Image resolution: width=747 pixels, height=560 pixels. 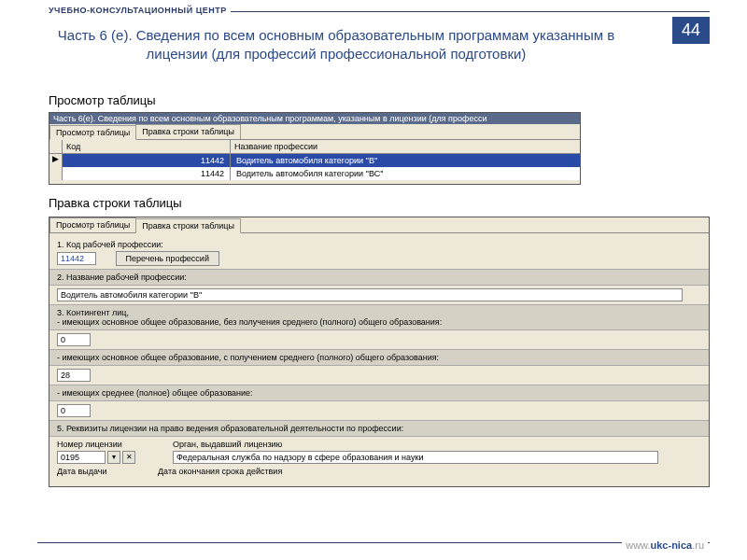 What do you see at coordinates (315, 147) in the screenshot?
I see `grid-header: Код Название профессии` at bounding box center [315, 147].